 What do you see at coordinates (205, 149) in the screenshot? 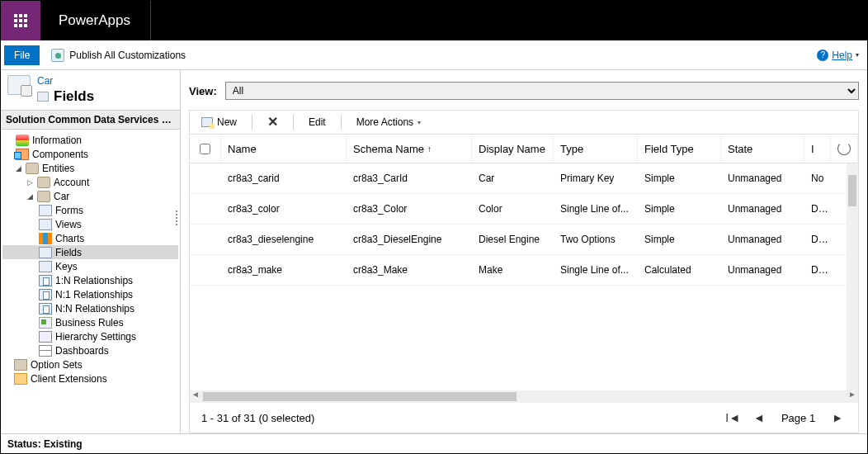
I see `select-all-header` at bounding box center [205, 149].